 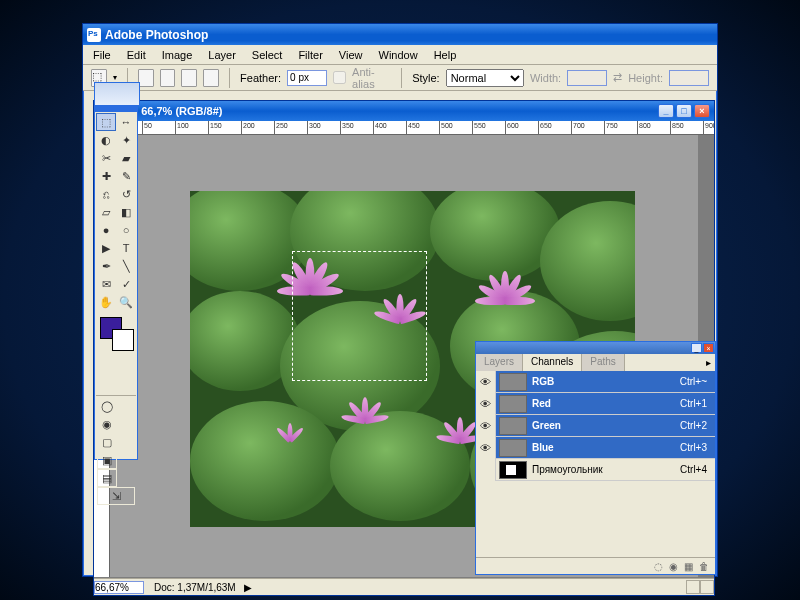 I want to click on channel-shortcut: Ctrl+3, so click(x=698, y=448).